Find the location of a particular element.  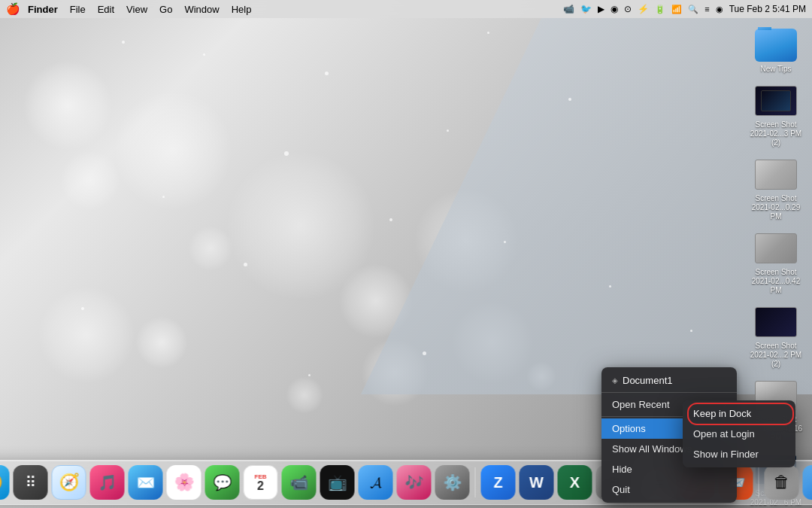

help-menu: Help is located at coordinates (242, 9).